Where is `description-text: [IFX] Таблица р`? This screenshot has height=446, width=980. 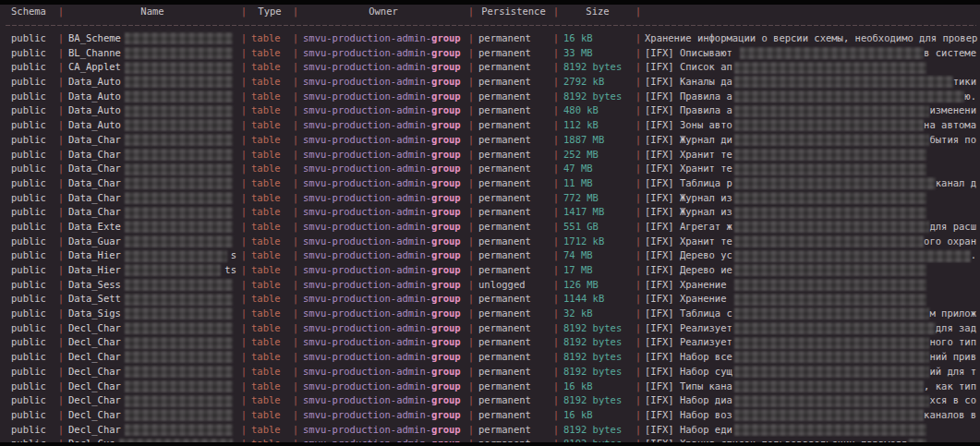 description-text: [IFX] Таблица р is located at coordinates (689, 184).